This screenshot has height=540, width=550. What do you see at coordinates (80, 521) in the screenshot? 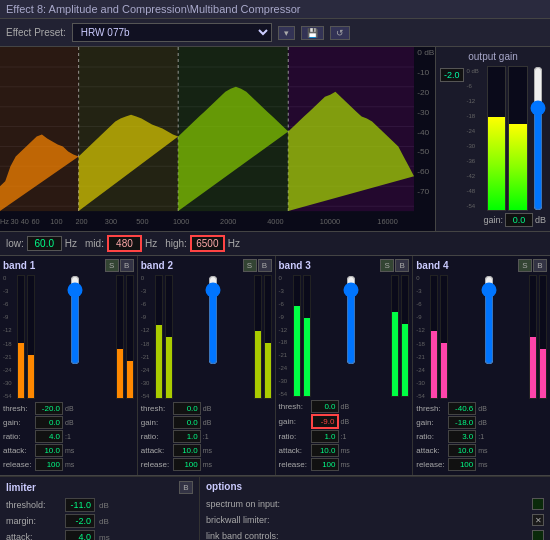
I see `limiter-margin-value: -2.0` at bounding box center [80, 521].